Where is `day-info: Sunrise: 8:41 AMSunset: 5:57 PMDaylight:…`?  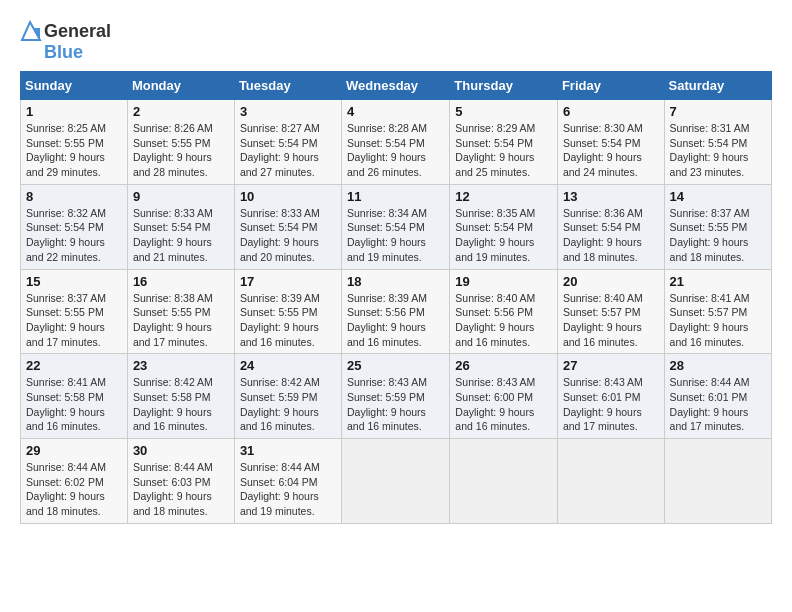
day-info: Sunrise: 8:41 AMSunset: 5:57 PMDaylight:… is located at coordinates (718, 320).